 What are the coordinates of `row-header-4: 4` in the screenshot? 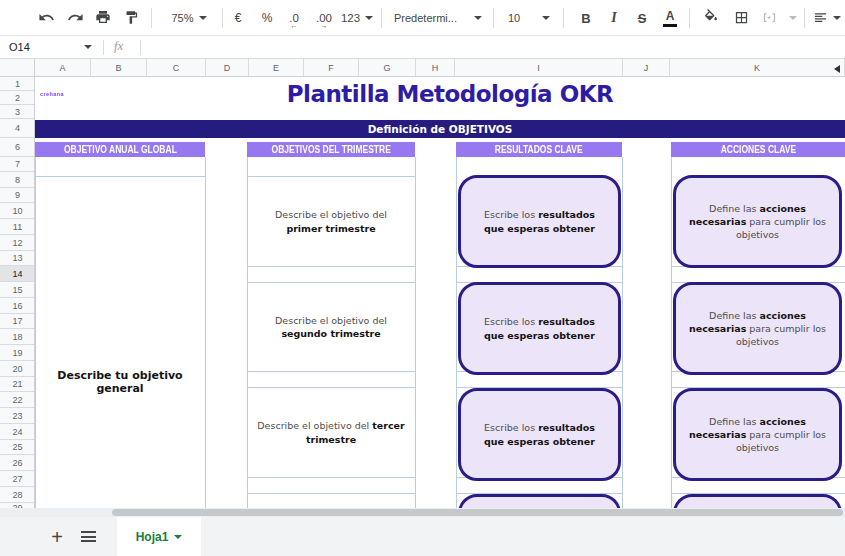 It's located at (18, 128).